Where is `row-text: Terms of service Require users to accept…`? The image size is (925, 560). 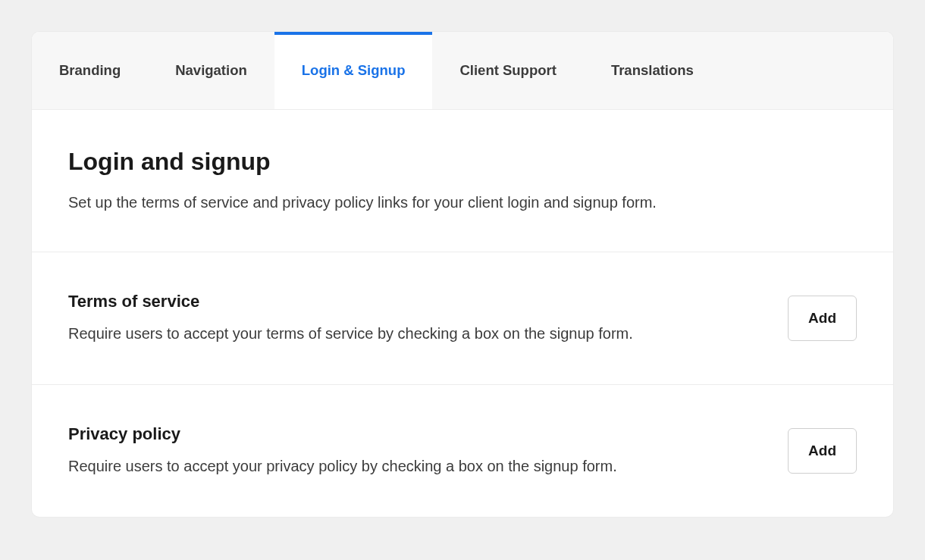 row-text: Terms of service Require users to accept… is located at coordinates (428, 318).